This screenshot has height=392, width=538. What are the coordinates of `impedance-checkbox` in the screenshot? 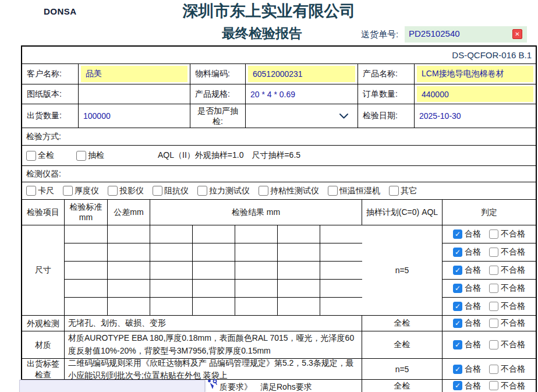 It's located at (157, 191).